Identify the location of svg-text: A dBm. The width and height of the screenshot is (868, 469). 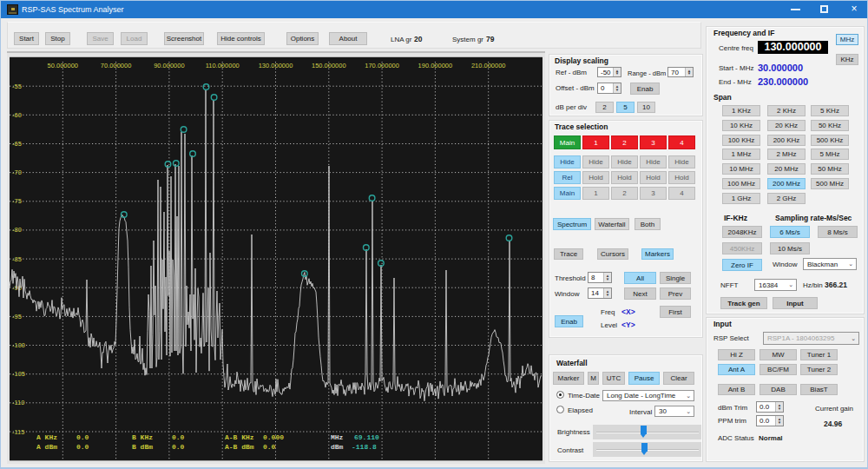
(47, 446).